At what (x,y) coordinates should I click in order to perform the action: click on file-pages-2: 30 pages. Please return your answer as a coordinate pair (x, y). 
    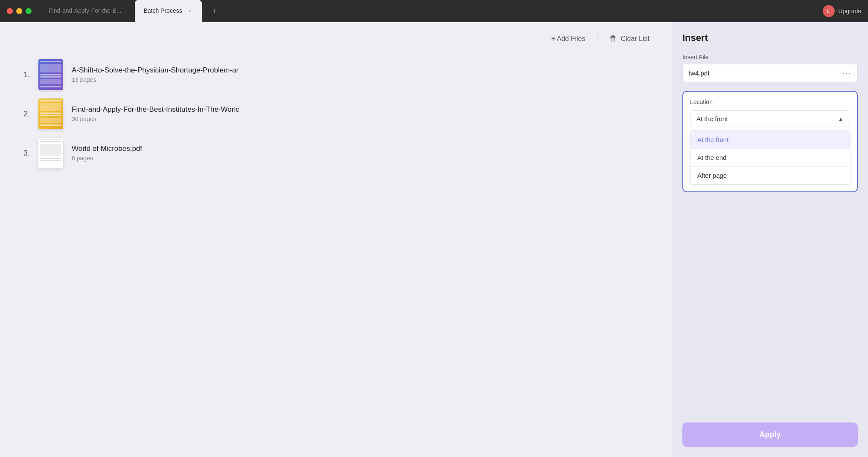
    Looking at the image, I should click on (155, 119).